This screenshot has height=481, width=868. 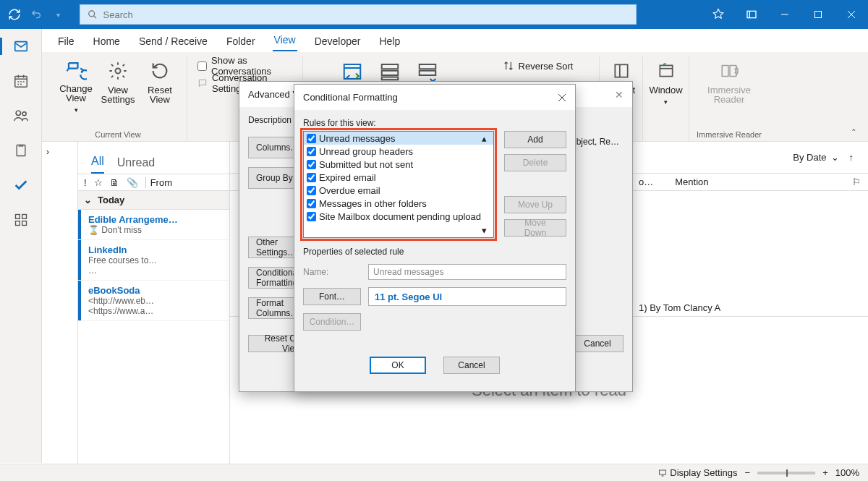 I want to click on tab-sendreceive: Send / Receive, so click(x=174, y=41).